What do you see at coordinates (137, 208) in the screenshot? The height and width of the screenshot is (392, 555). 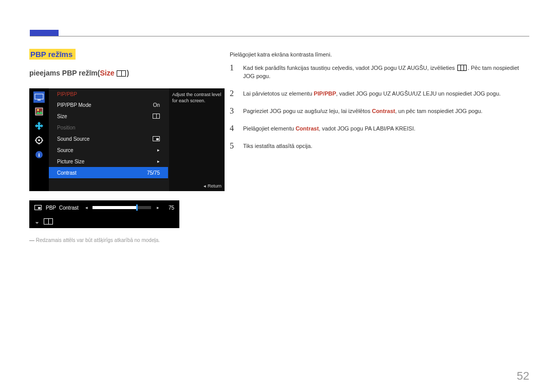 I see `slider-knob` at bounding box center [137, 208].